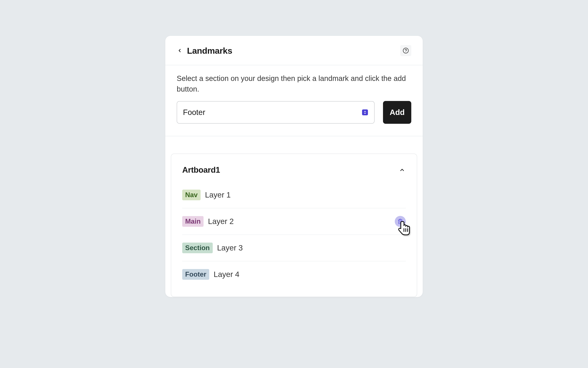 Image resolution: width=588 pixels, height=368 pixels. What do you see at coordinates (294, 248) in the screenshot?
I see `layer-row: SectionLayer 3` at bounding box center [294, 248].